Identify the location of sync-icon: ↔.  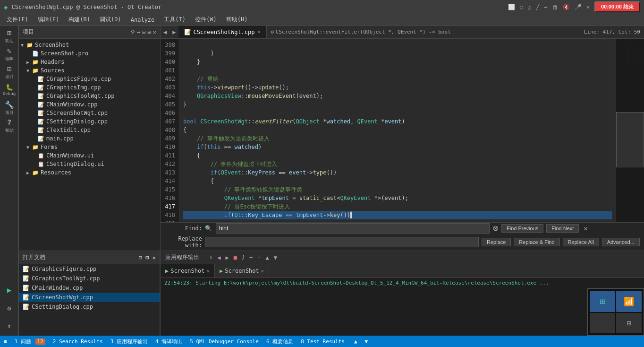
(139, 32).